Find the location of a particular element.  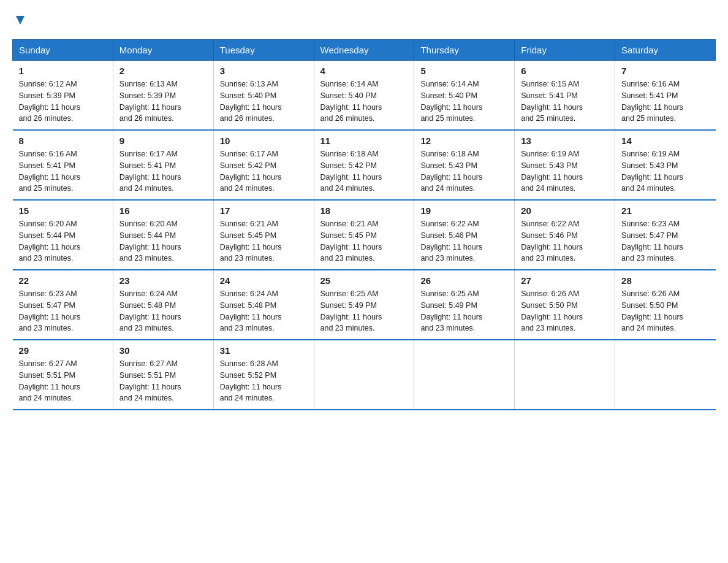

calendar-cell: 4 Sunrise: 6:14 AM Sunset: 5:40 PM Dayli… is located at coordinates (364, 96).